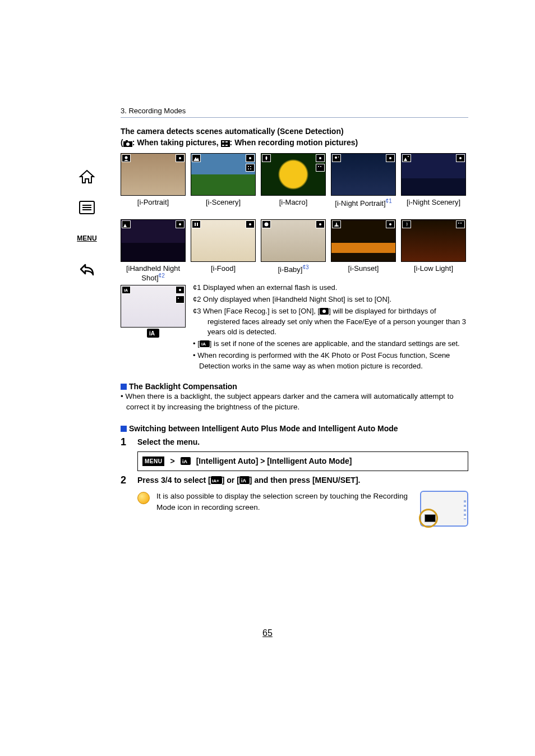 This screenshot has width=535, height=756. Describe the element at coordinates (293, 206) in the screenshot. I see `caption-i-macro: [i-Macro]` at that location.